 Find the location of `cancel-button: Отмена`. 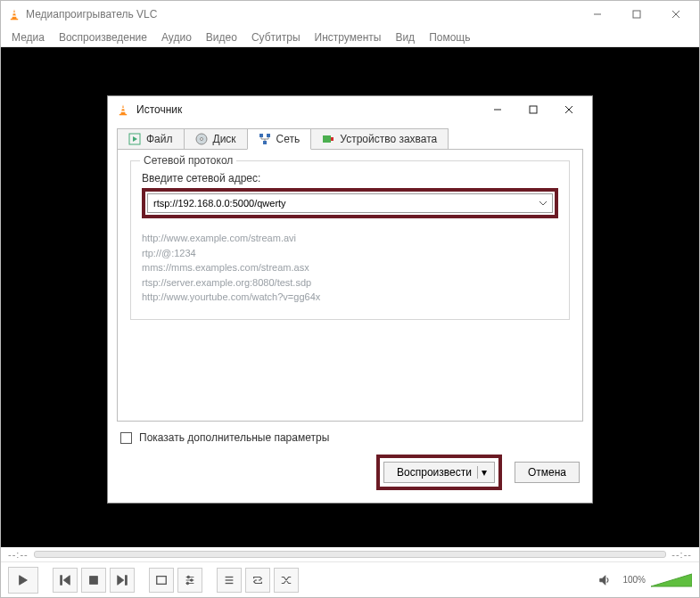

cancel-button: Отмена is located at coordinates (548, 472).